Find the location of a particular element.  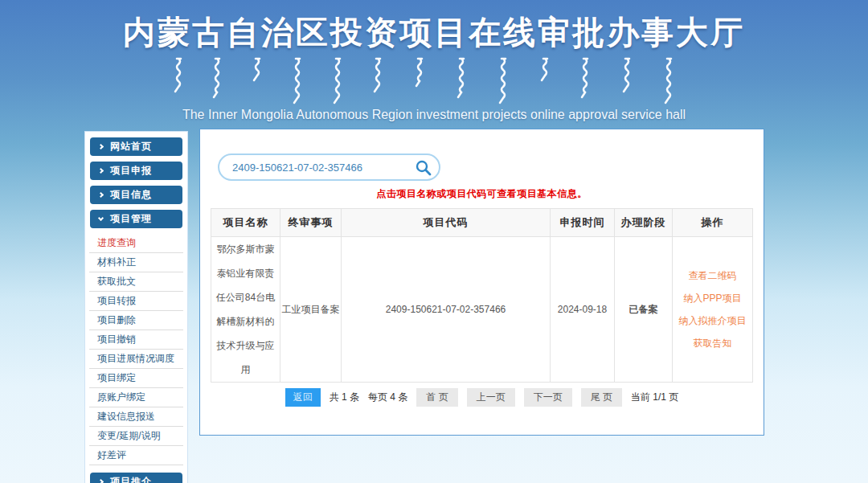

sidebar-subitem-material-correction: 材料补正 is located at coordinates (137, 263).